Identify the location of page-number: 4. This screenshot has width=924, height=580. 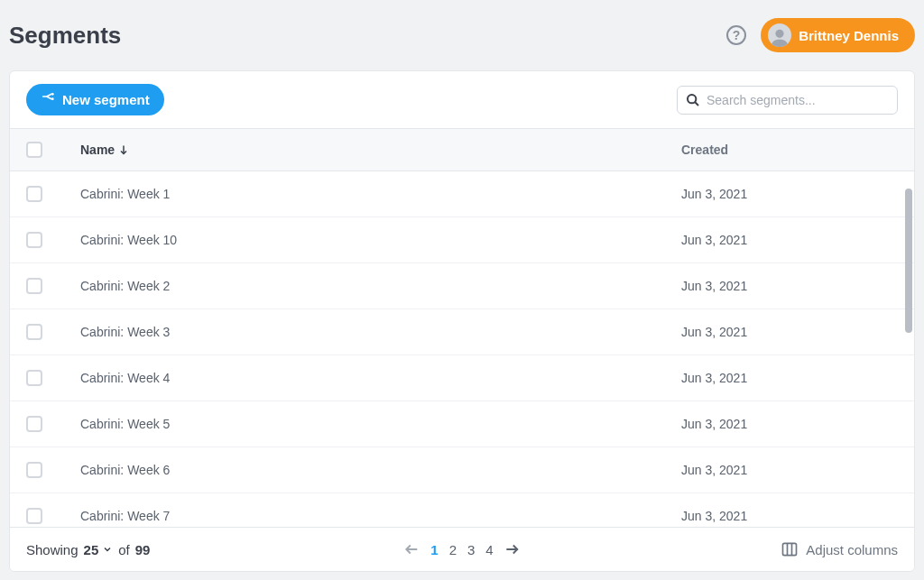
(489, 550).